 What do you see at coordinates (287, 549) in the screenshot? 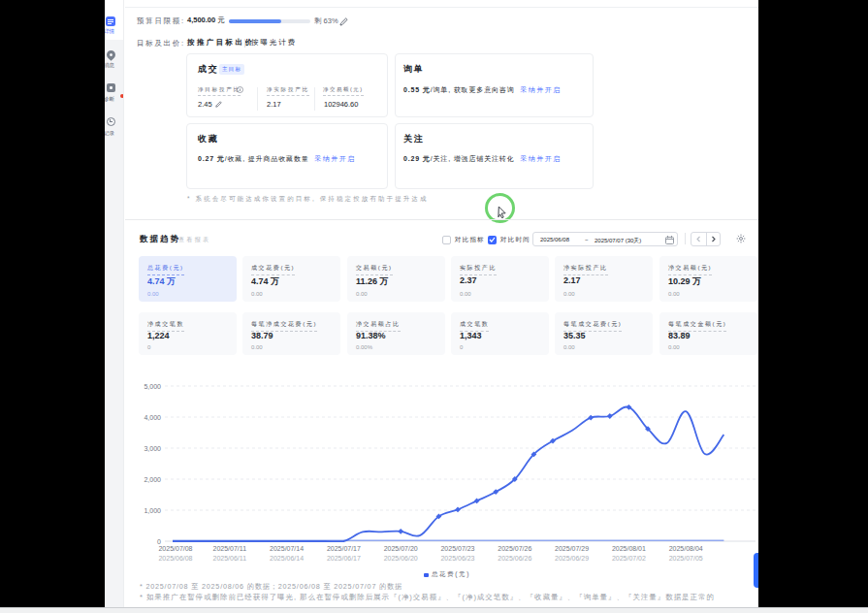
I see `svg-text: 2025/07/14` at bounding box center [287, 549].